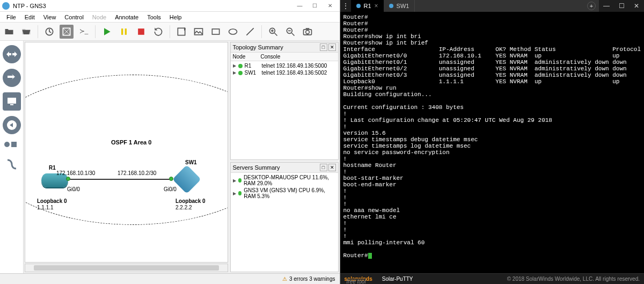 The image size is (644, 284). Describe the element at coordinates (284, 47) in the screenshot. I see `topology-panel-title: Topology Summary □ ✕` at that location.